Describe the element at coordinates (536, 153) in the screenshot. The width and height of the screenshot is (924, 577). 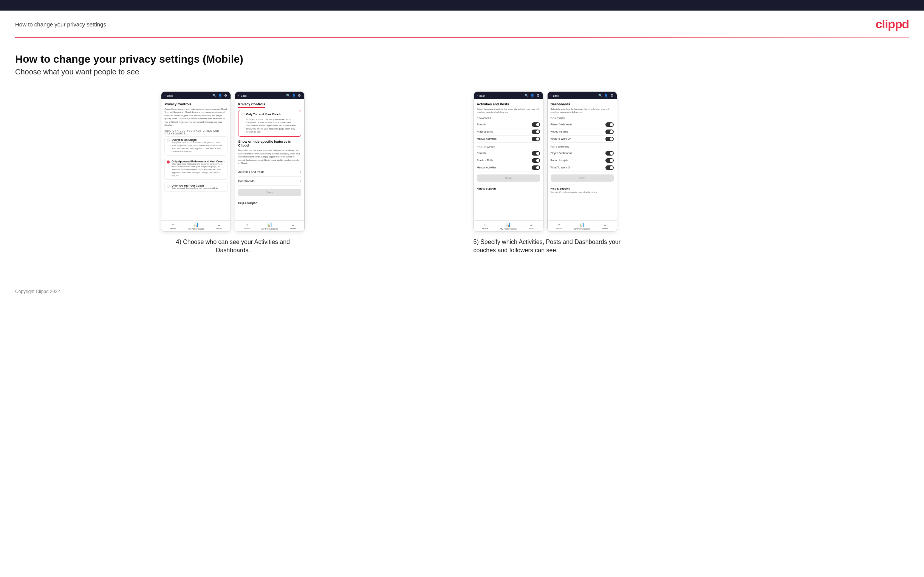
I see `toggle-followers-rounds-switch` at that location.